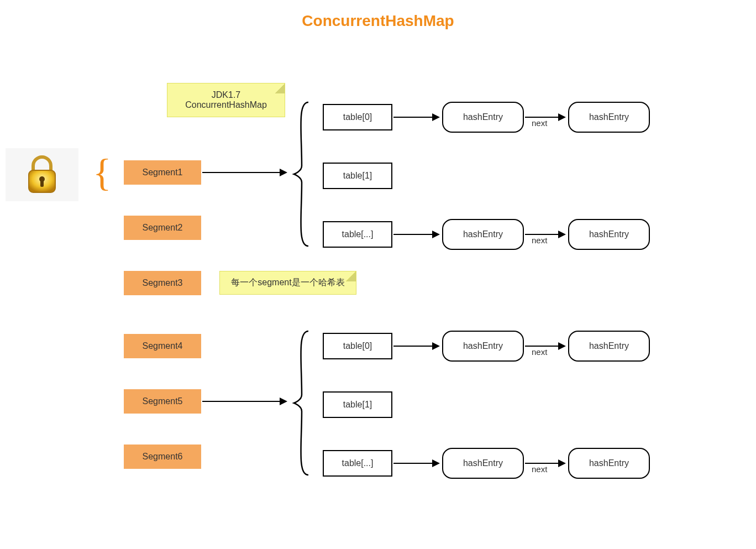 This screenshot has width=756, height=549. I want to click on note-jdk: JDK1.7 ConcurrentHashMap, so click(226, 100).